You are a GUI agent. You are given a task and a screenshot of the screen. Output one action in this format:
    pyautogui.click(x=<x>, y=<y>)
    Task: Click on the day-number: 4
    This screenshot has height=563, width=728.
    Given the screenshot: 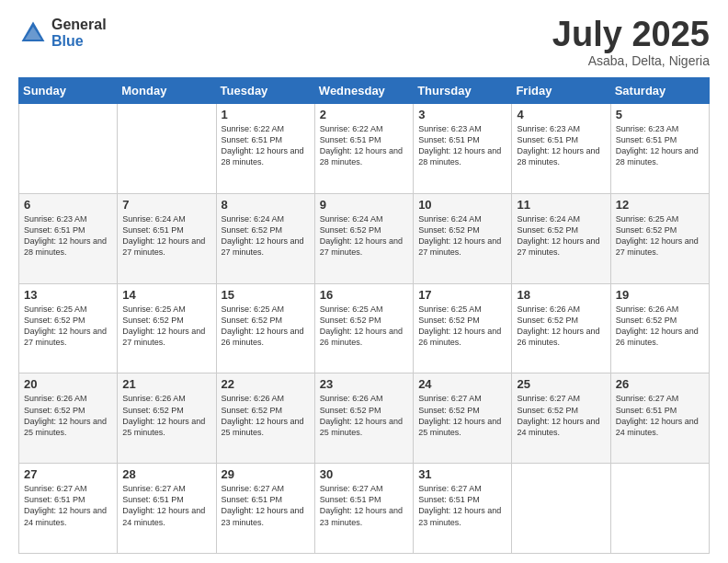 What is the action you would take?
    pyautogui.click(x=561, y=114)
    